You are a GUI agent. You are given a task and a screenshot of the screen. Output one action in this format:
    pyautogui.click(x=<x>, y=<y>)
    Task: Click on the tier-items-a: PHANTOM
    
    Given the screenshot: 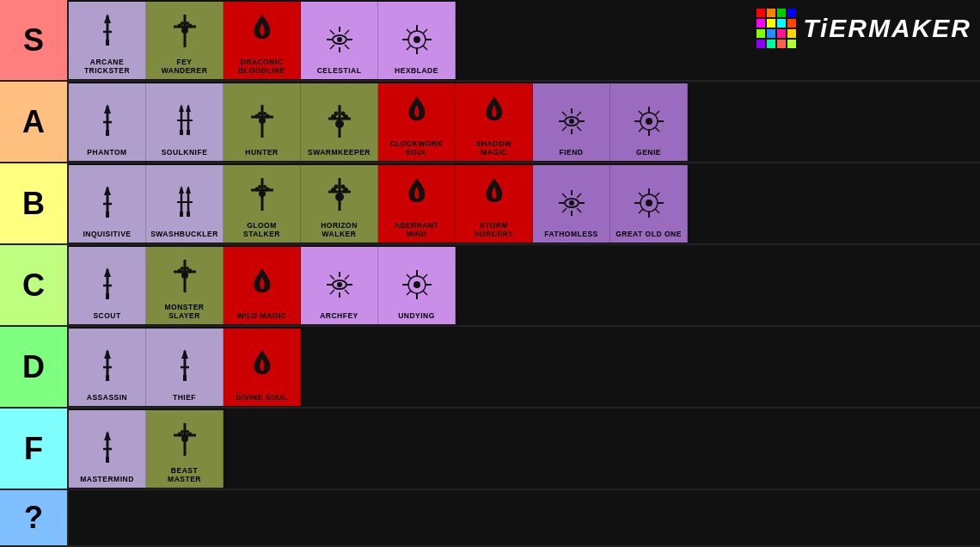 What is the action you would take?
    pyautogui.click(x=524, y=122)
    